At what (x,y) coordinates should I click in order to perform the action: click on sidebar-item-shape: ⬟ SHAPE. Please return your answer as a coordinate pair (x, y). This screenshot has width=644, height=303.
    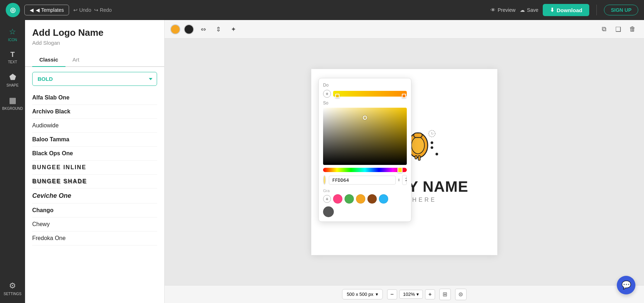
    Looking at the image, I should click on (13, 80).